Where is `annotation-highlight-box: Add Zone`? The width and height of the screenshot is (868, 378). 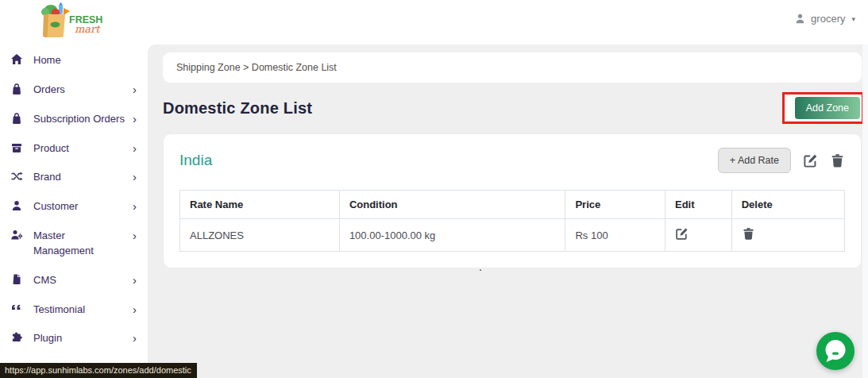
annotation-highlight-box: Add Zone is located at coordinates (823, 108).